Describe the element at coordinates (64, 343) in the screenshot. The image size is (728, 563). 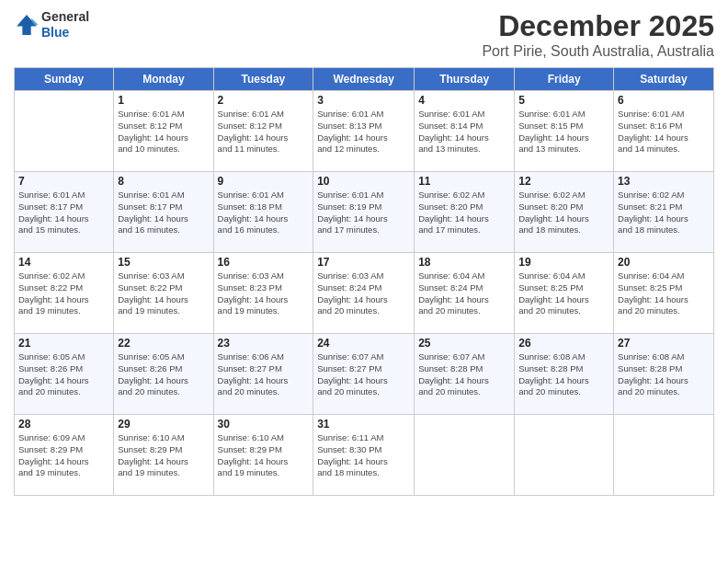
I see `day-number: 21` at that location.